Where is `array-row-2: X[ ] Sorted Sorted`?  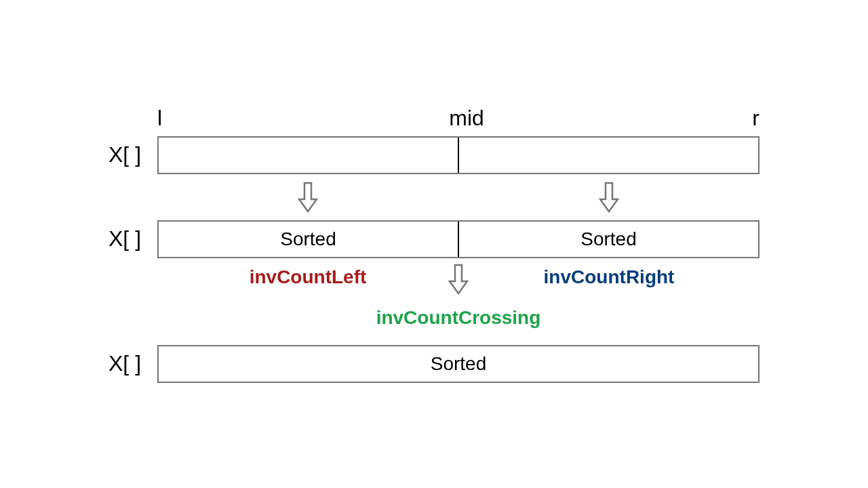 array-row-2: X[ ] Sorted Sorted is located at coordinates (434, 239).